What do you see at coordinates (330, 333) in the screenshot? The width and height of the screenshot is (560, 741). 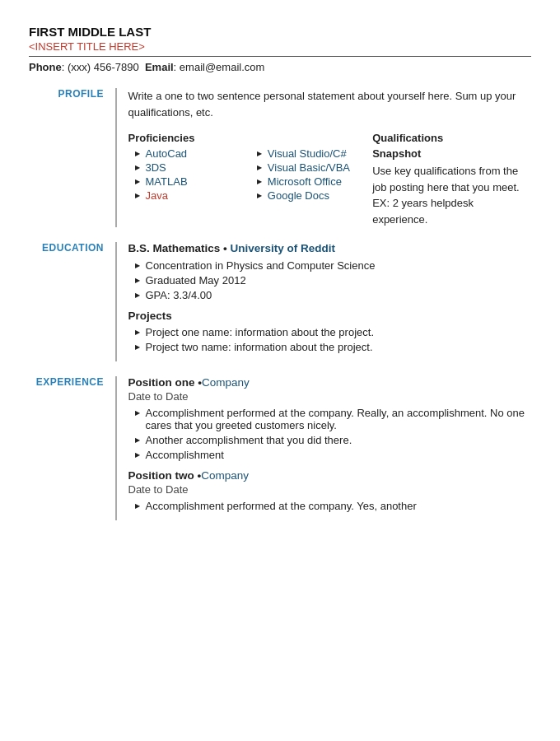 I see `list-item: Project one name: information about the …` at bounding box center [330, 333].